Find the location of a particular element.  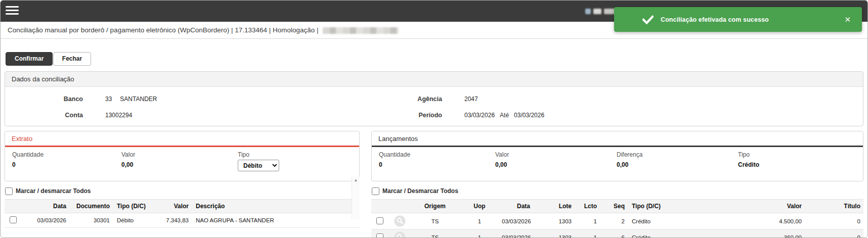

lancamentos-table: Origem Uop Data Lote Lcto Seq Tipo (D/C)… is located at coordinates (617, 218).